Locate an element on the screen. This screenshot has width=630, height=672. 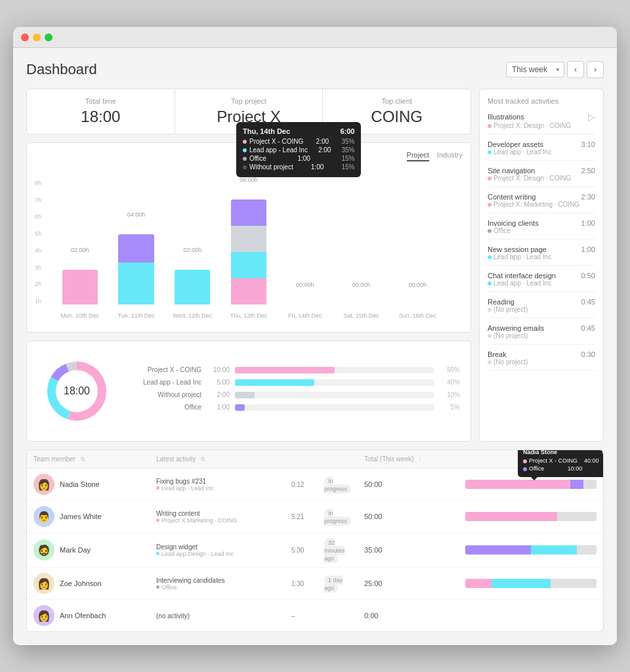
activity-sub: Lead app · Lead Inc is located at coordinates (541, 152).